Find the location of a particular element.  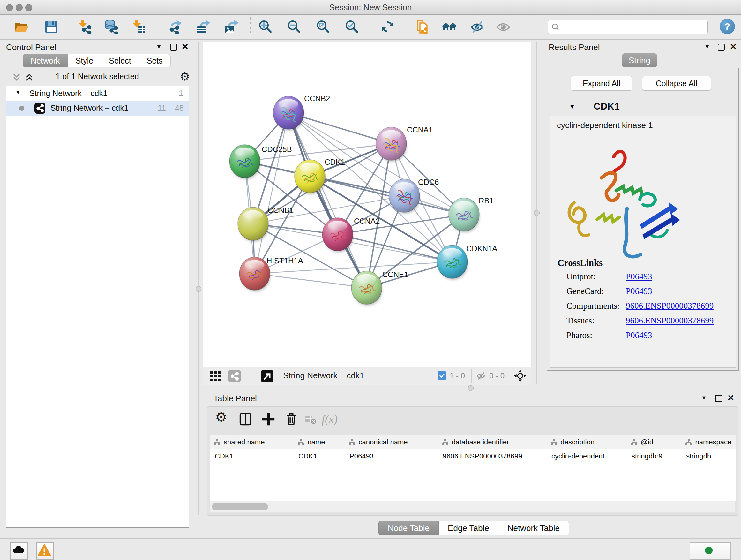

network-node-CCNB1 is located at coordinates (253, 225).